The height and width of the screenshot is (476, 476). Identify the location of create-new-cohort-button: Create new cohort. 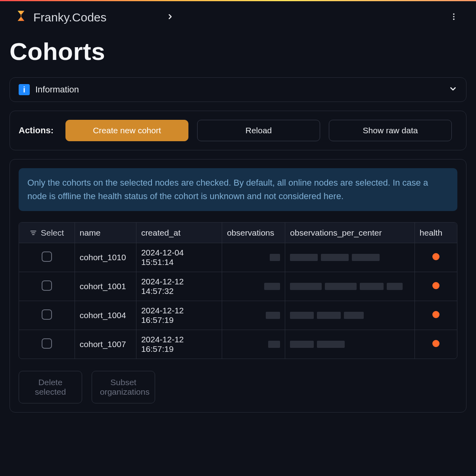
(127, 131).